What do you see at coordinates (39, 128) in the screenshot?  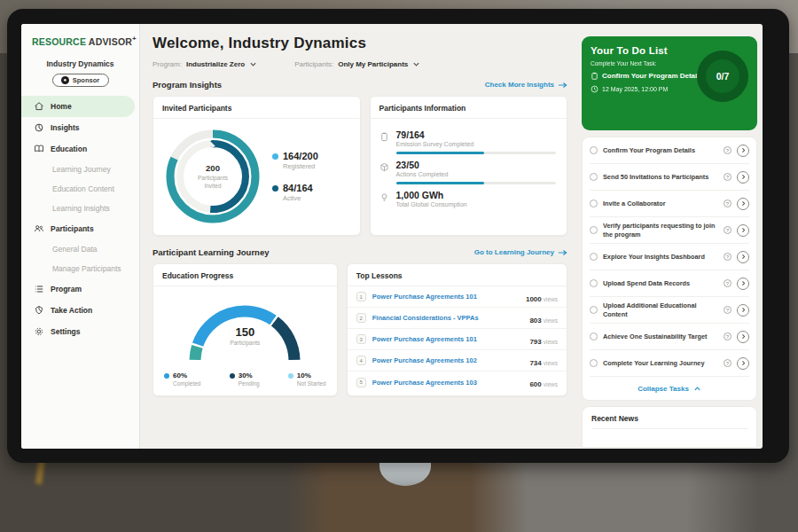 I see `insights-icon` at bounding box center [39, 128].